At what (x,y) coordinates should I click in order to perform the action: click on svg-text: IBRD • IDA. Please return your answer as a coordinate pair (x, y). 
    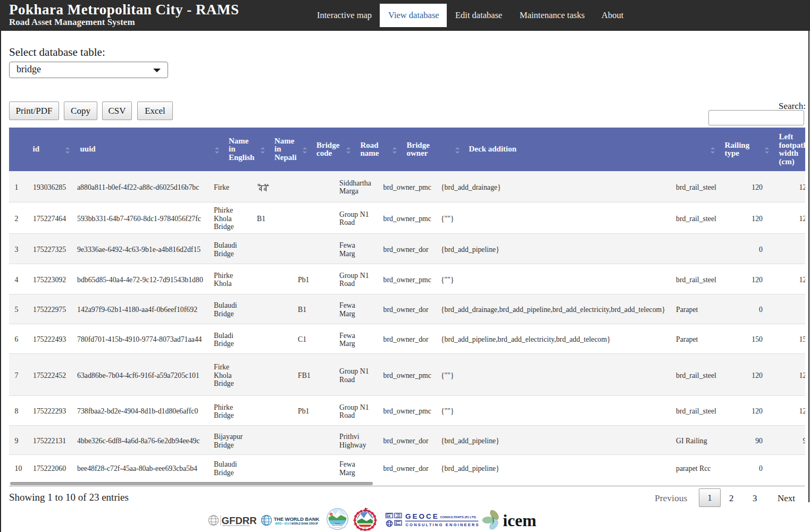
    Looking at the image, I should click on (282, 524).